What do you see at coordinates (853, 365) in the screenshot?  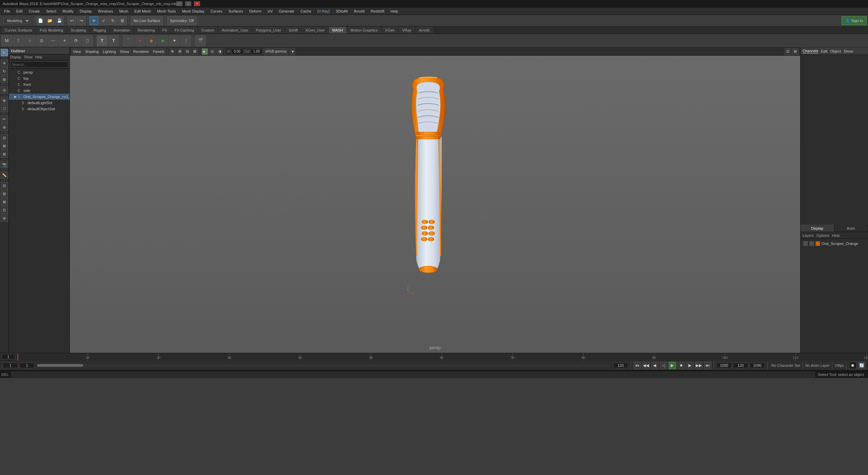 I see `autokey-button: ⏺` at bounding box center [853, 365].